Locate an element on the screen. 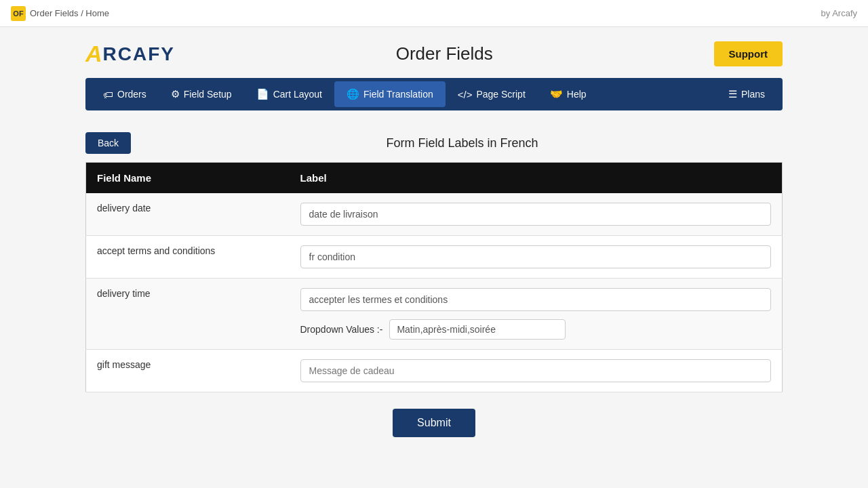 The height and width of the screenshot is (488, 868). breadcrumb: Order Fields / Home is located at coordinates (69, 14).